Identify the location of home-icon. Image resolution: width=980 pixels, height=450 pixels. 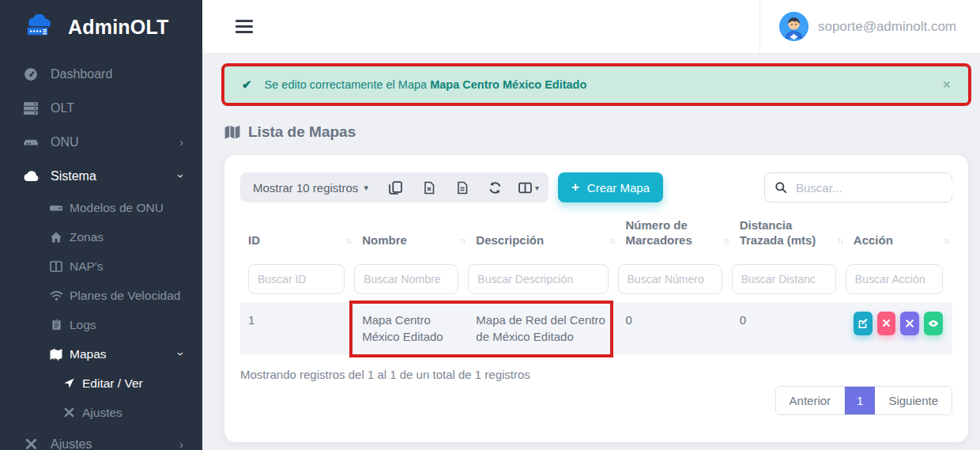
(56, 237).